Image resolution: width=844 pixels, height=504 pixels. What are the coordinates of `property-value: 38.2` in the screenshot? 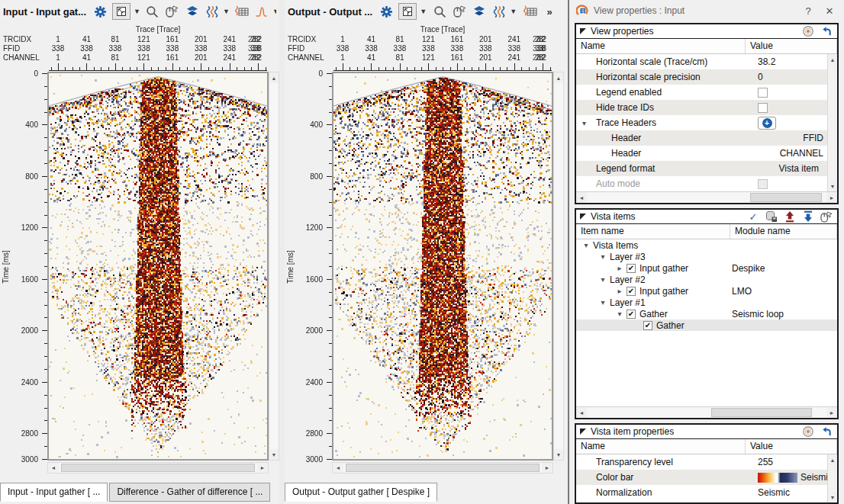 It's located at (796, 62).